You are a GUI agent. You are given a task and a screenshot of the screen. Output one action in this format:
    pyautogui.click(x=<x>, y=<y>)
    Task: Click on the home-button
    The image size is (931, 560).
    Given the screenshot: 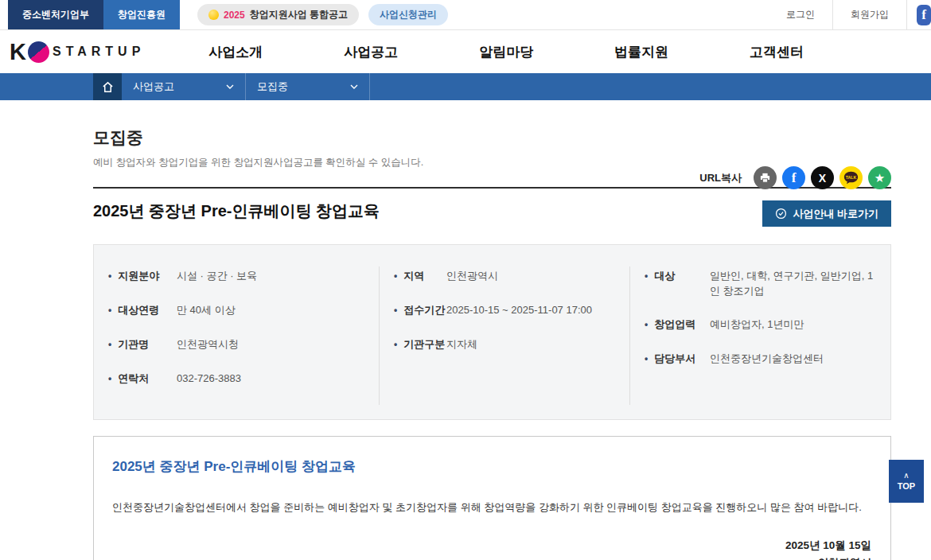 What is the action you would take?
    pyautogui.click(x=107, y=87)
    